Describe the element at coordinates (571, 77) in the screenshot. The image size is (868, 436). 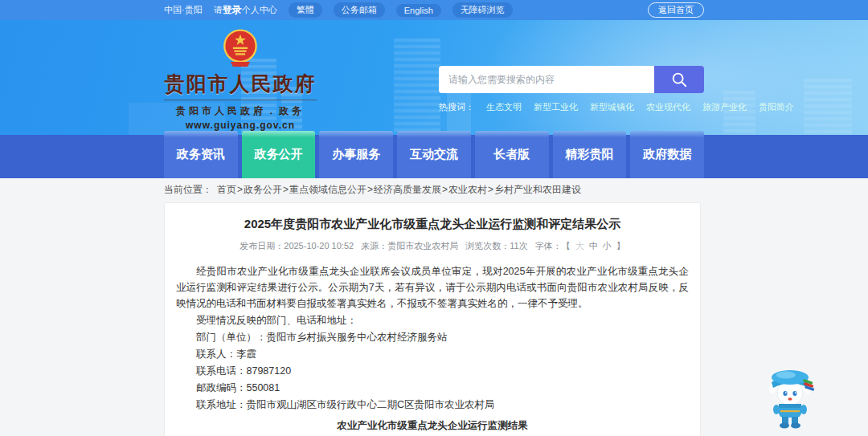
I see `search-area: 热搜词： 生态文明新型工业化新型城镇化农业现代化旅游产业化贵阳简介` at that location.